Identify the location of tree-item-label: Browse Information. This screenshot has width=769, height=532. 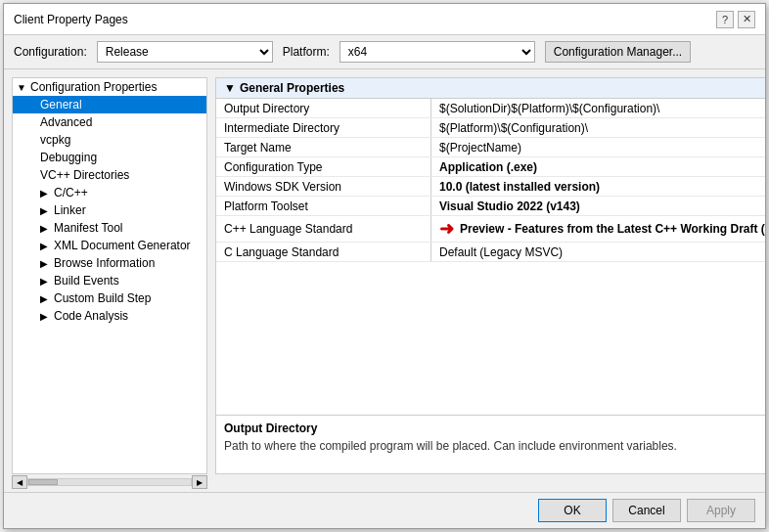
(104, 263).